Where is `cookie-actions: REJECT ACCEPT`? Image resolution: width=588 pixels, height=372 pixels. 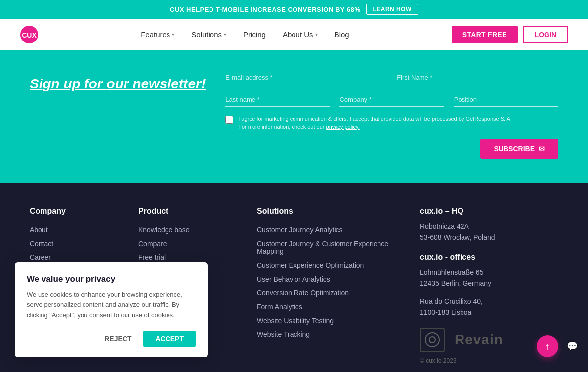
cookie-actions: REJECT ACCEPT is located at coordinates (111, 339).